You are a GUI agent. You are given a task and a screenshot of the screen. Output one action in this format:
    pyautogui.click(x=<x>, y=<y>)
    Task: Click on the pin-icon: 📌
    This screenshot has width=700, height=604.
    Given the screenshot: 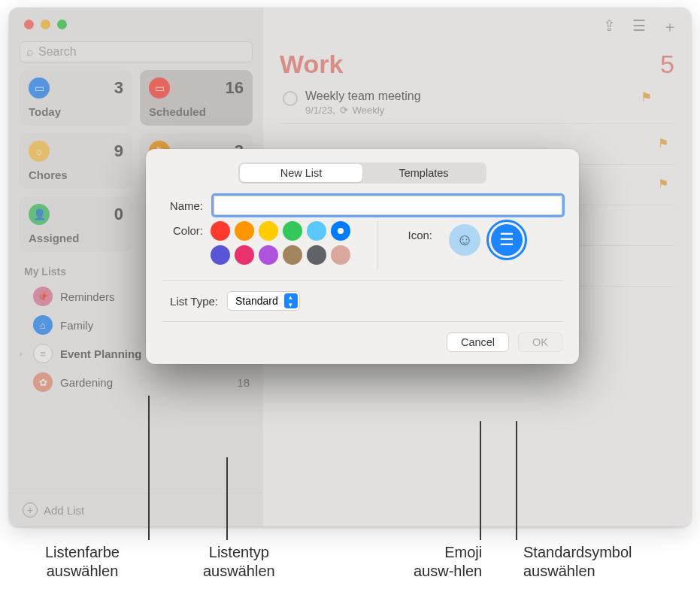 What is the action you would take?
    pyautogui.click(x=43, y=296)
    